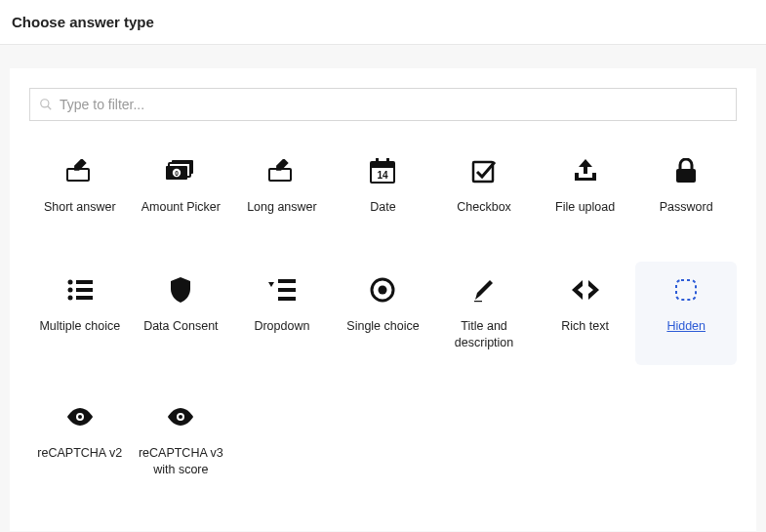 This screenshot has width=766, height=532. I want to click on dialog-header: Choose answer type, so click(383, 22).